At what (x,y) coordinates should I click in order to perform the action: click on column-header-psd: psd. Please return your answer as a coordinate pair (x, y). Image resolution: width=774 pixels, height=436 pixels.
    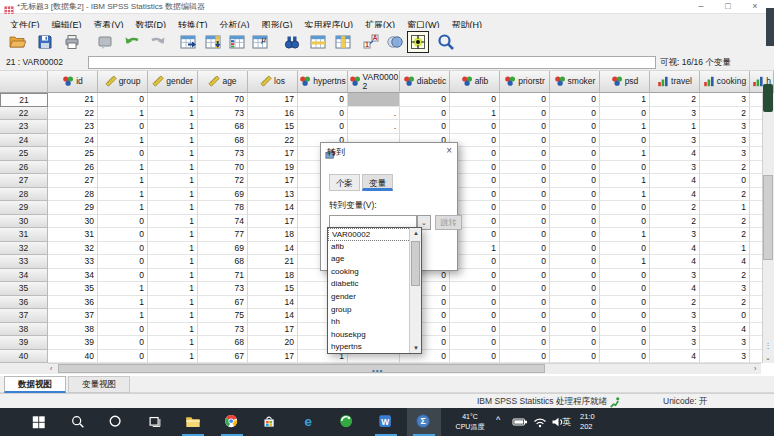
    Looking at the image, I should click on (625, 82).